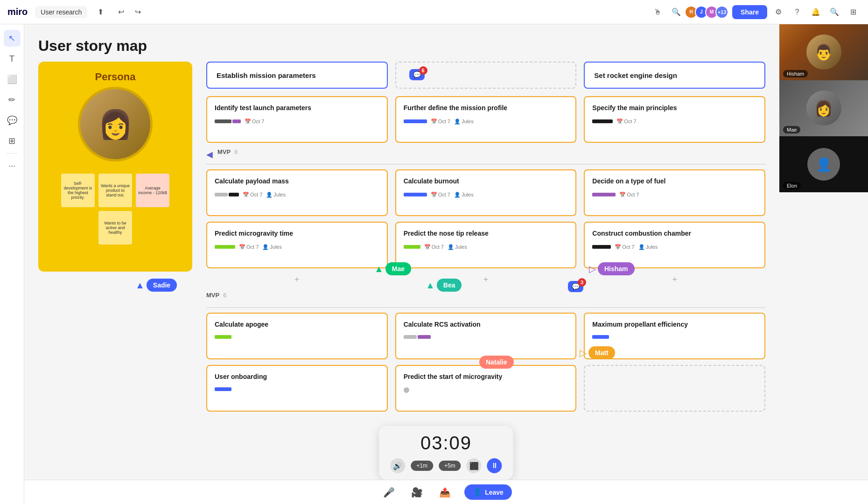 The height and width of the screenshot is (504, 868). I want to click on story-card-5-2: Predict the start of microgravity, so click(486, 388).